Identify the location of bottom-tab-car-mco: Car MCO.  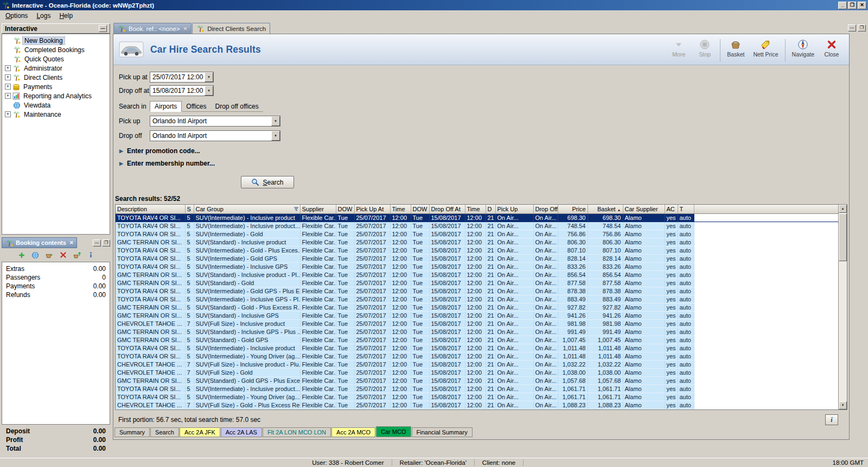
(393, 432).